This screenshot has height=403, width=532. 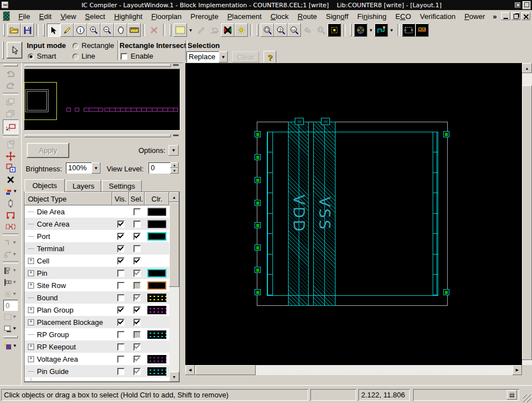 What do you see at coordinates (97, 359) in the screenshot?
I see `object-row-voltage-area: +Voltage Area` at bounding box center [97, 359].